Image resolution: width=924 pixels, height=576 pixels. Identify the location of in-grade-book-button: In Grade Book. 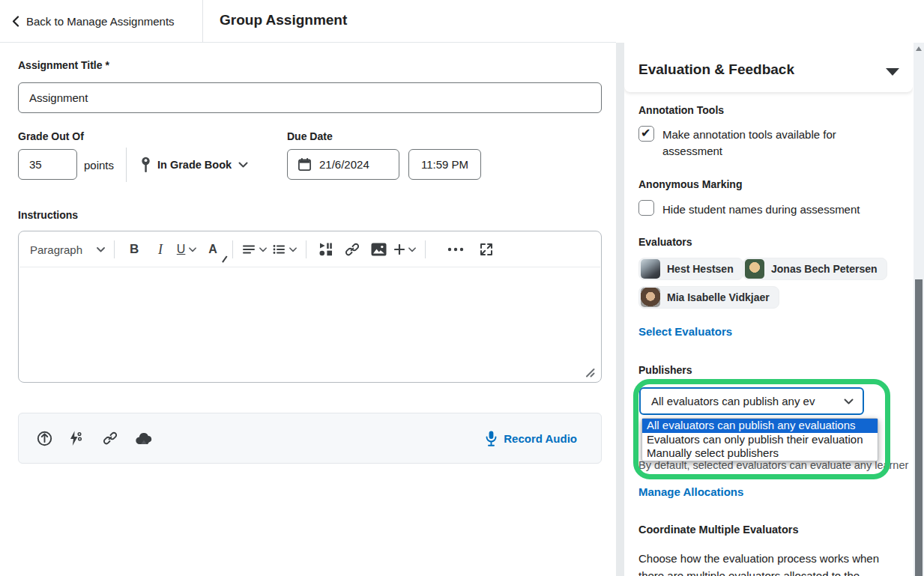
(195, 165).